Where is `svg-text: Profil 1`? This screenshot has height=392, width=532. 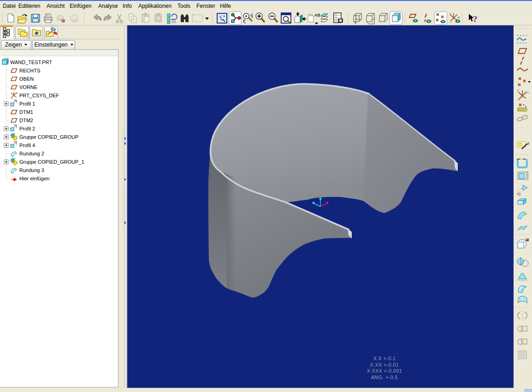
svg-text: Profil 1 is located at coordinates (27, 104).